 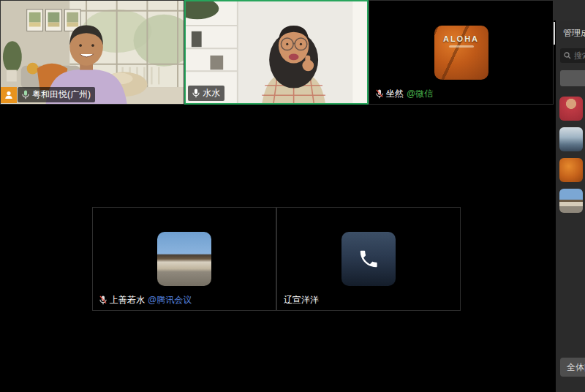 I want to click on panel-filter-button, so click(x=573, y=78).